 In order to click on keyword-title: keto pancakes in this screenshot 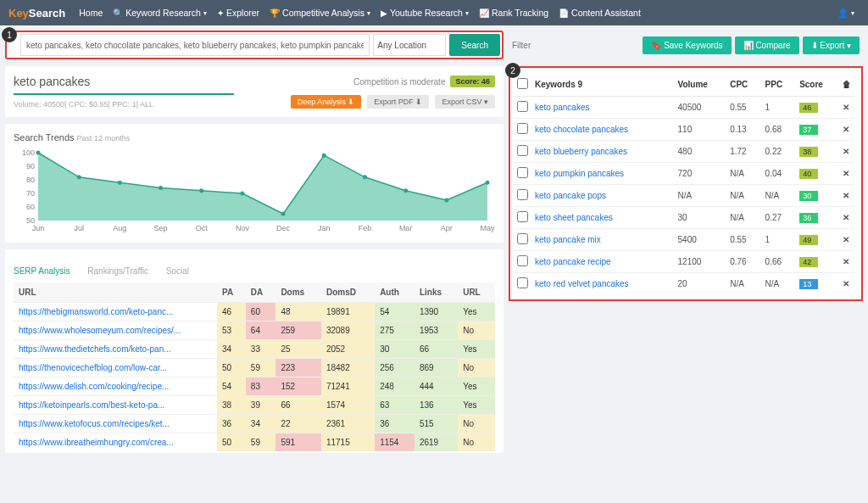, I will do `click(52, 81)`.